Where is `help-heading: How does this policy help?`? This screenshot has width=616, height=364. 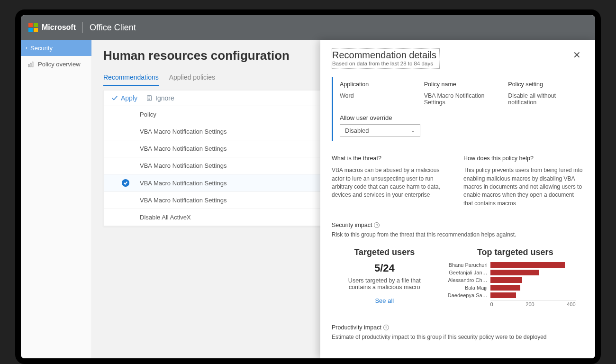
help-heading: How does this policy help? is located at coordinates (524, 158).